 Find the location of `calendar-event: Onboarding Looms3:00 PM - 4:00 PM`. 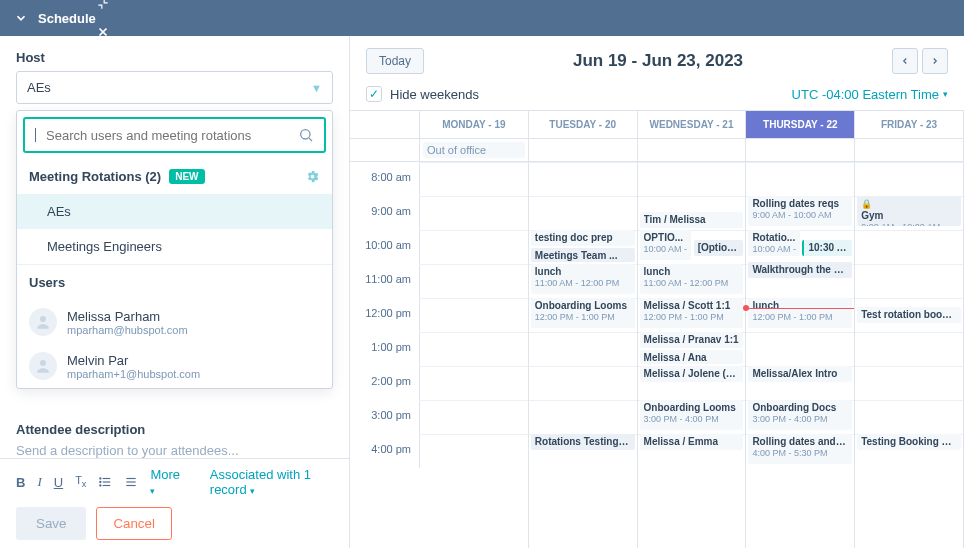

calendar-event: Onboarding Looms3:00 PM - 4:00 PM is located at coordinates (692, 415).